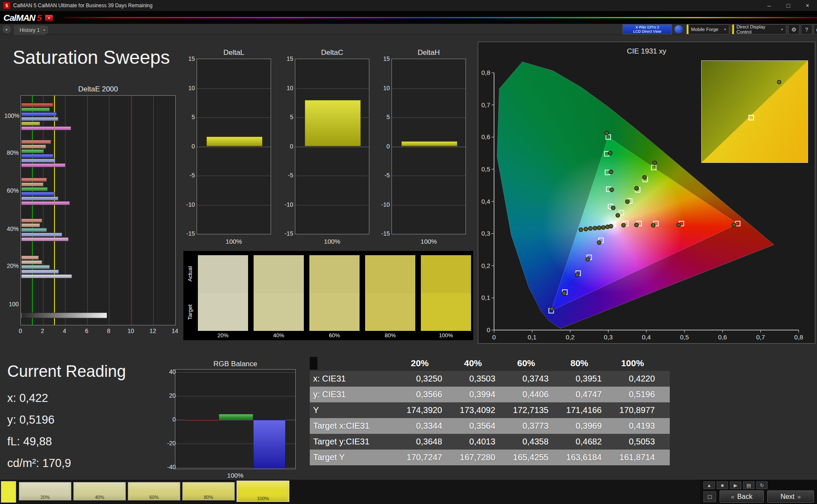  I want to click on footer-swatch-40%: 40%, so click(100, 491).